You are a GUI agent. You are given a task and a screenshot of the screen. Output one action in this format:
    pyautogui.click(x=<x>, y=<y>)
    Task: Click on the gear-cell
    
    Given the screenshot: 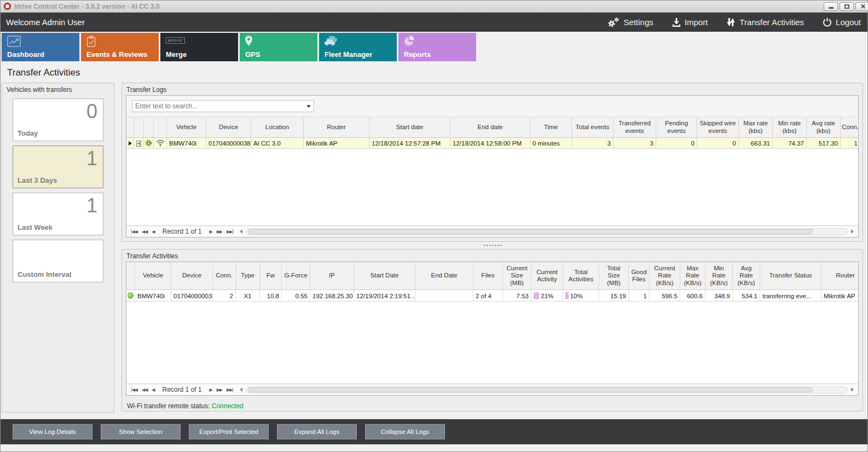 What is the action you would take?
    pyautogui.click(x=149, y=143)
    